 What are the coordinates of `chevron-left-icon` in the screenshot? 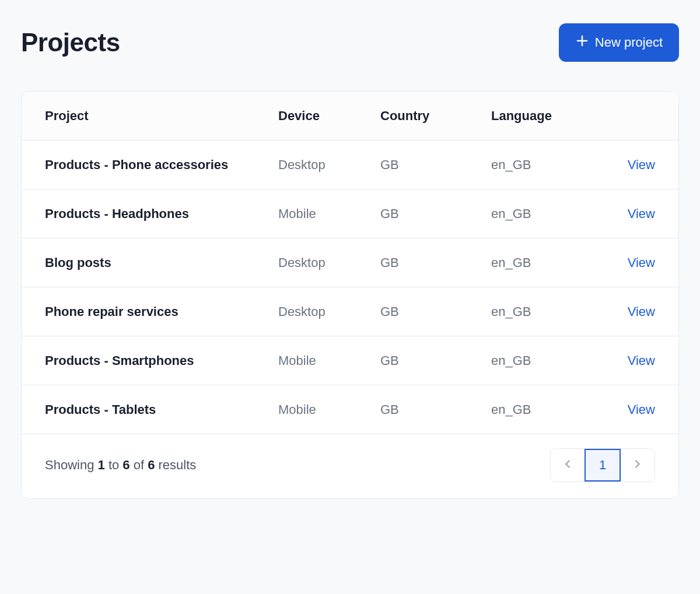 It's located at (568, 465).